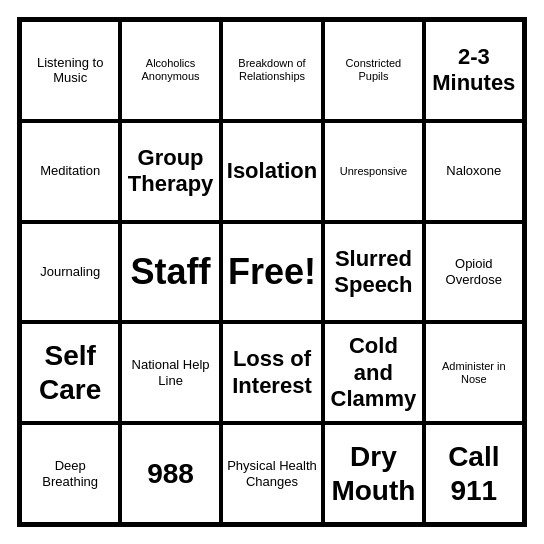 The height and width of the screenshot is (544, 544). I want to click on bingo-cell-r4c4: Call 911, so click(474, 474).